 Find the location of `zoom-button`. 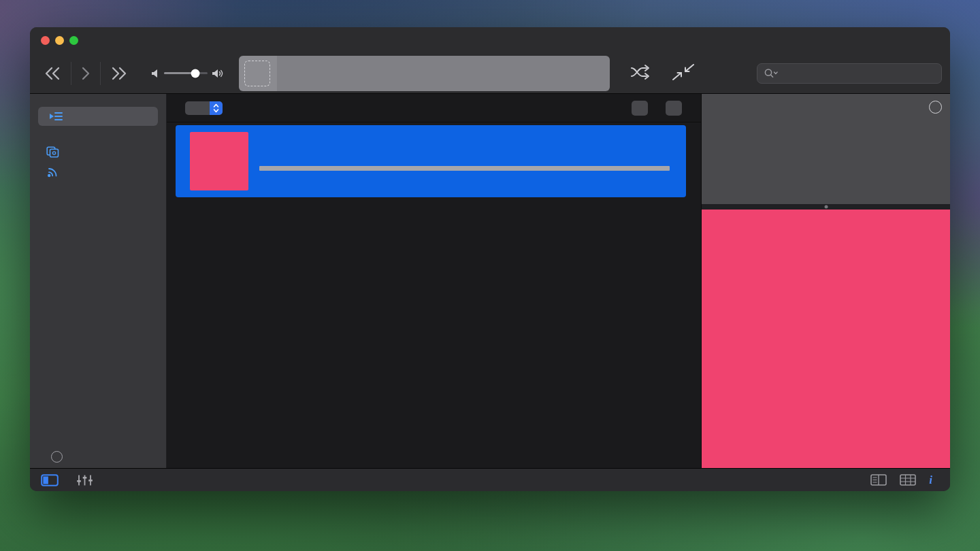

zoom-button is located at coordinates (74, 41).